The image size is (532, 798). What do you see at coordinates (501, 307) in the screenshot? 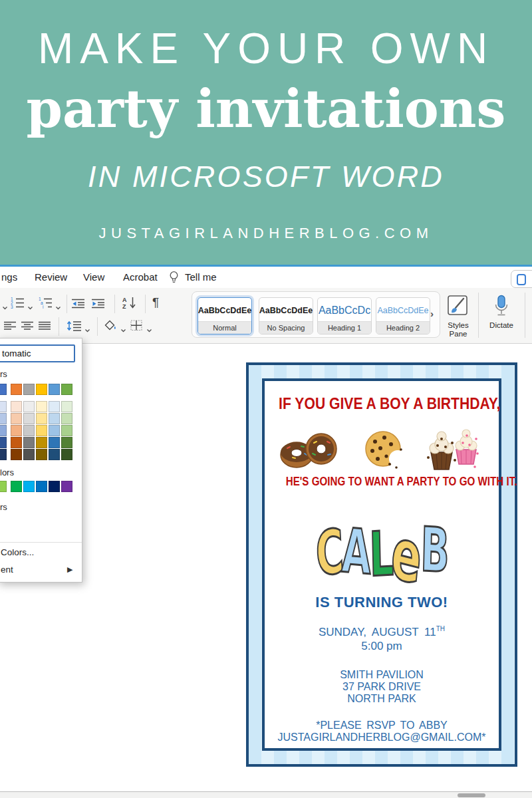
I see `dictate-microphone-icon` at bounding box center [501, 307].